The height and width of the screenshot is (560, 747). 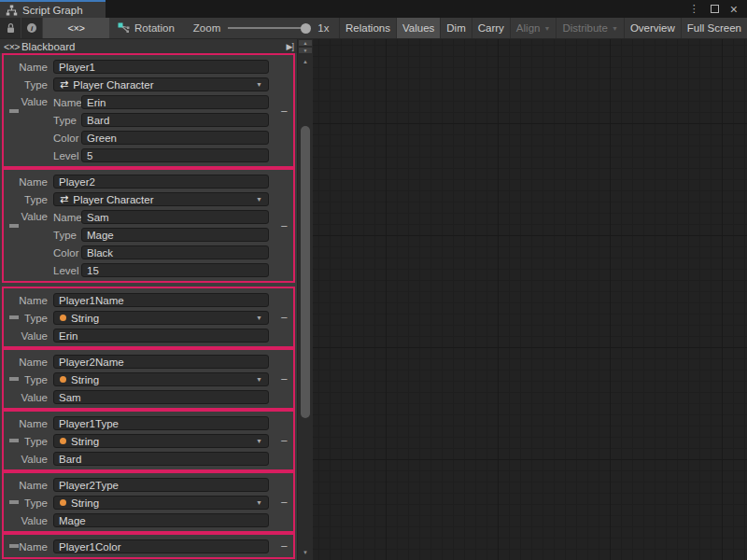 What do you see at coordinates (543, 28) in the screenshot?
I see `toolbar-button-group: RelationsValuesDimCarryAlign▼Distribute▼…` at bounding box center [543, 28].